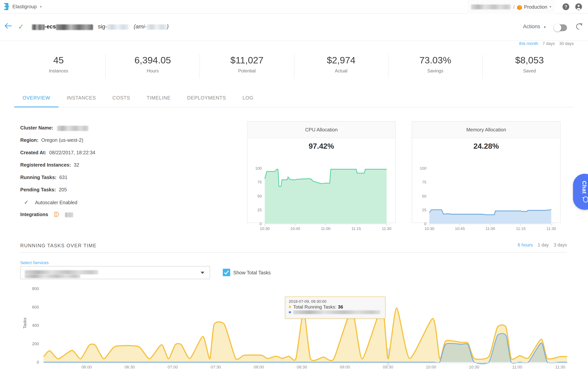 Image resolution: width=588 pixels, height=370 pixels. Describe the element at coordinates (207, 98) in the screenshot. I see `tab-deployments: DEPLOYMENTS` at that location.